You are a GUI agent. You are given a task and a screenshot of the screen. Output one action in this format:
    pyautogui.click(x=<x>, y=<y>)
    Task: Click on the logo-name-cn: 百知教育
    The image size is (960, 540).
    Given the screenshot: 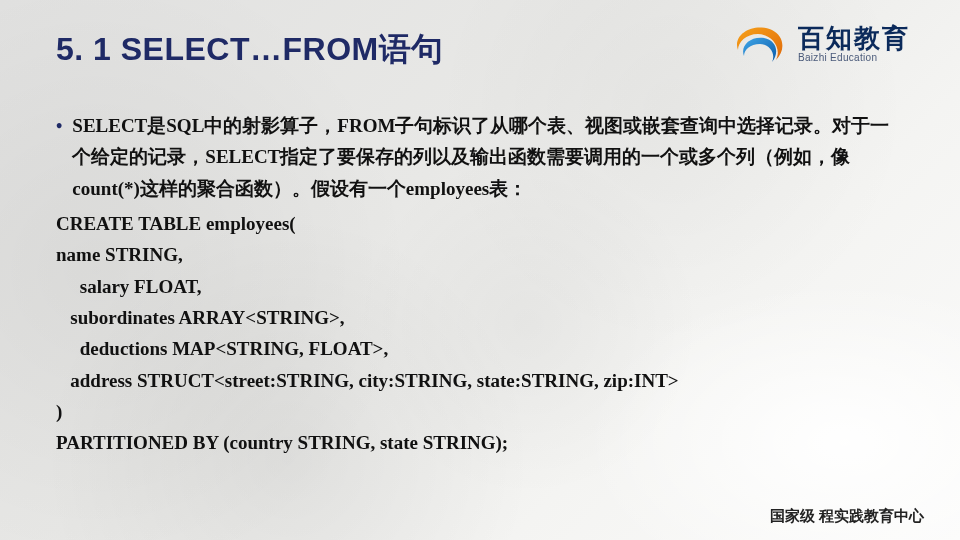 What is the action you would take?
    pyautogui.click(x=854, y=38)
    